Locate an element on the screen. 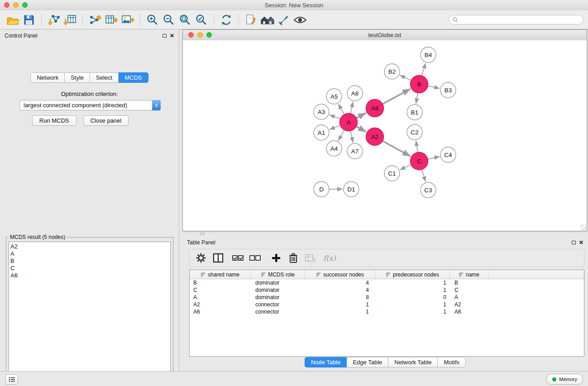 This screenshot has width=588, height=386. graph-edge-A-A2 is located at coordinates (361, 129).